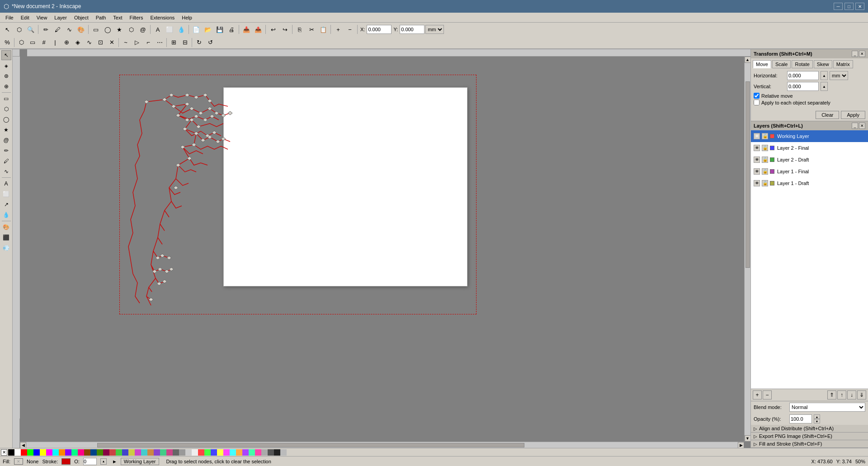  I want to click on tool-spray: 💨, so click(6, 248).